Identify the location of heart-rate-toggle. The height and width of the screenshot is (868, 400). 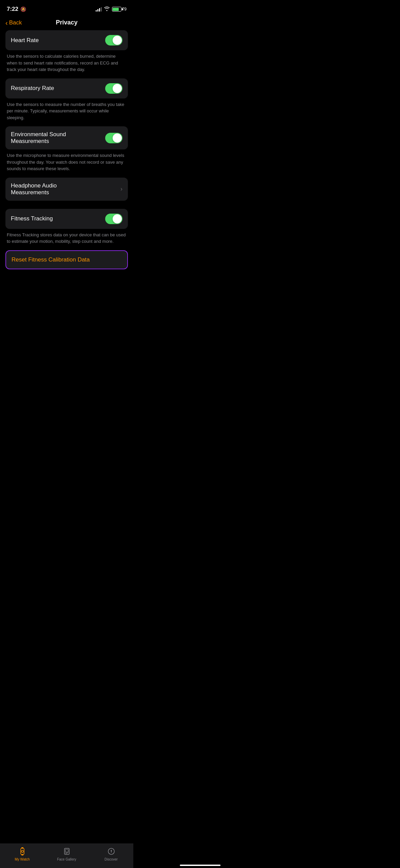
(114, 40).